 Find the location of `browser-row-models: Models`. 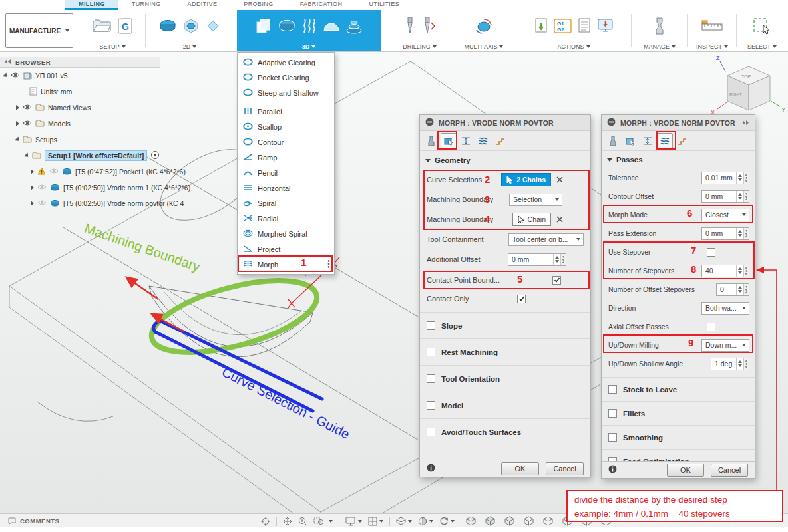

browser-row-models: Models is located at coordinates (103, 124).